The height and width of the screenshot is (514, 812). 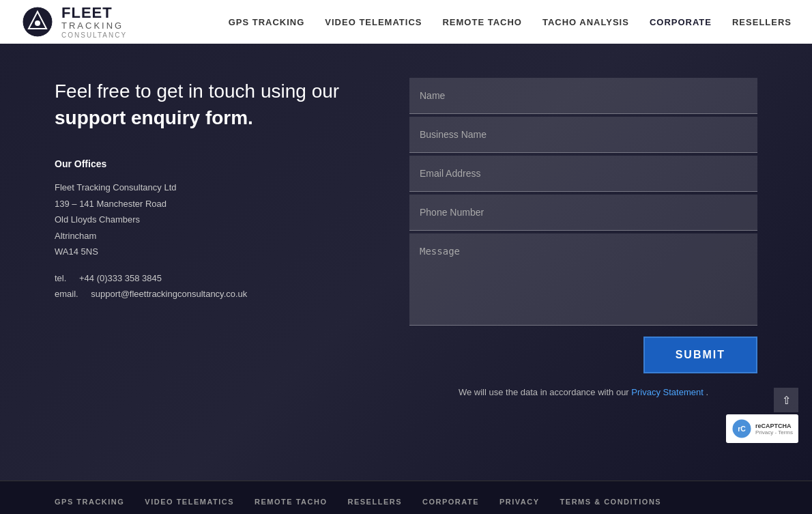 I want to click on address-line1: 139 – 141 Manchester Road, so click(x=218, y=203).